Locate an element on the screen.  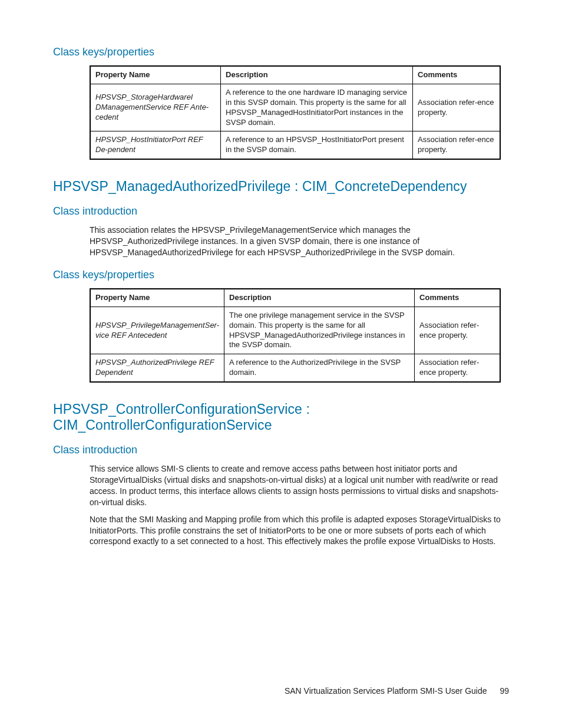
properties-table-2: Property Name Description Comments HPSVS… is located at coordinates (295, 335).